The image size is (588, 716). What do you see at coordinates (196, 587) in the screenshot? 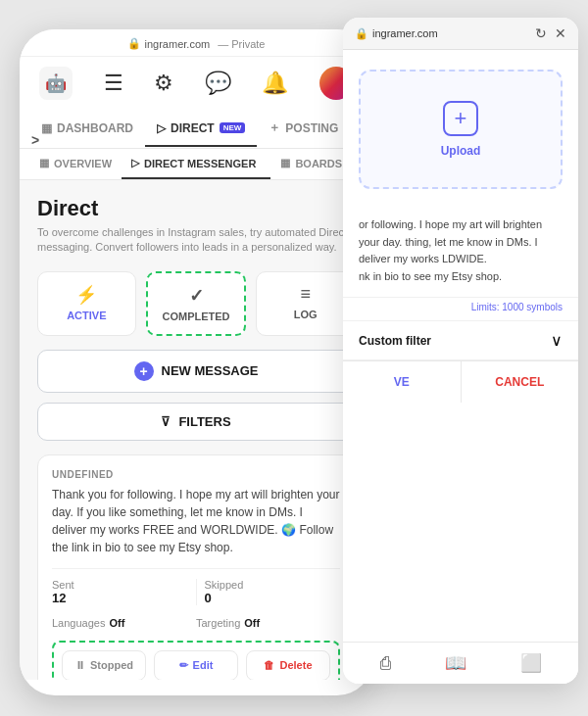
I see `campaign-stats: Sent 12 Skipped 0` at bounding box center [196, 587].